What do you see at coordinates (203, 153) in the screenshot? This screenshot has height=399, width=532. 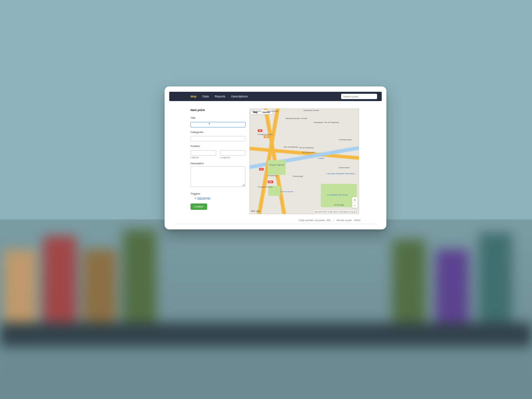 I see `latitude-input` at bounding box center [203, 153].